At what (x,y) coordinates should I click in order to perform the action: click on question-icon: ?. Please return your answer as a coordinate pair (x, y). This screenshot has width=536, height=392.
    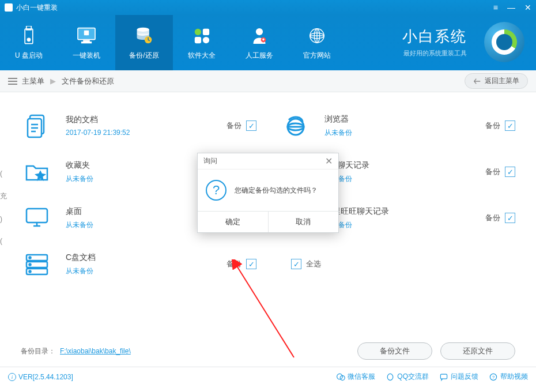
    Looking at the image, I should click on (216, 190).